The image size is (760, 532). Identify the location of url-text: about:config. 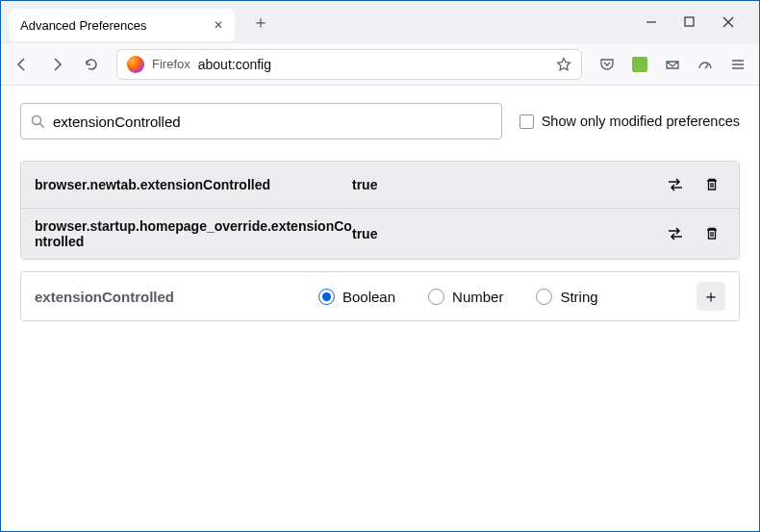
(373, 64).